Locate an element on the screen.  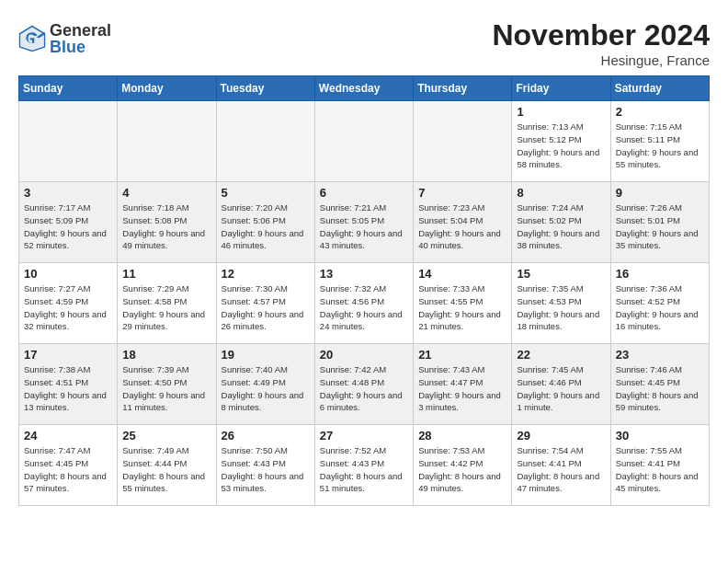
day-number: 9 is located at coordinates (660, 193).